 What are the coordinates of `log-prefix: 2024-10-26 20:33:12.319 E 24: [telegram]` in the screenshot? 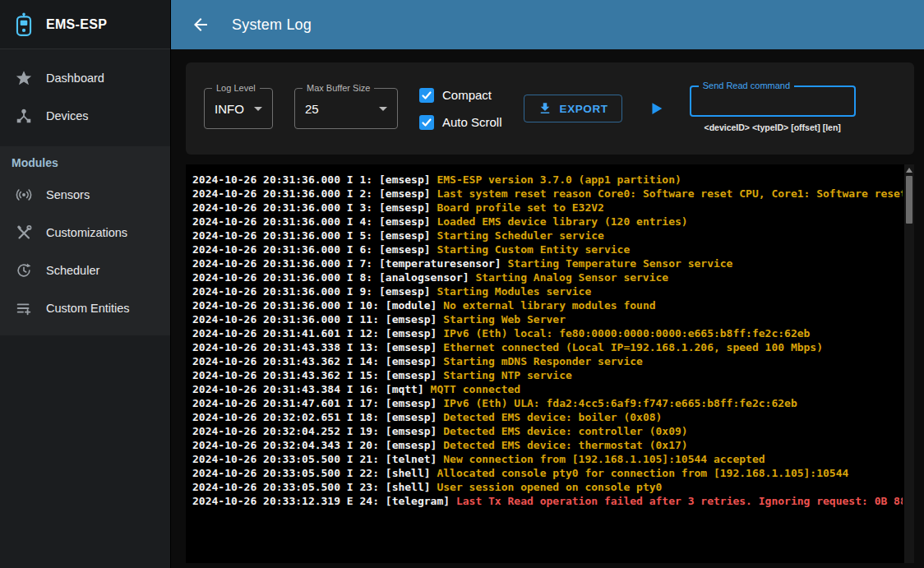 It's located at (324, 501).